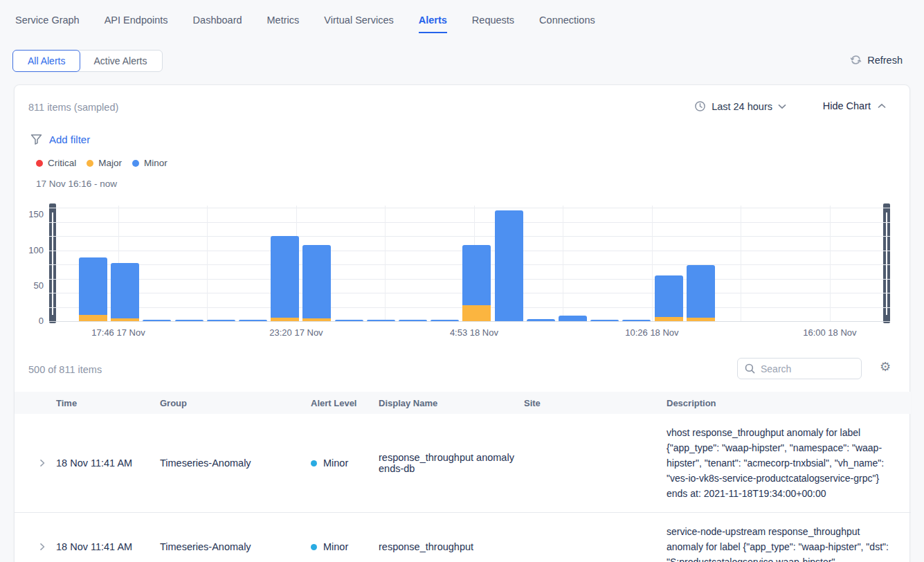 This screenshot has height=562, width=924. Describe the element at coordinates (102, 163) in the screenshot. I see `chart-legend: Critical Major Minor` at that location.